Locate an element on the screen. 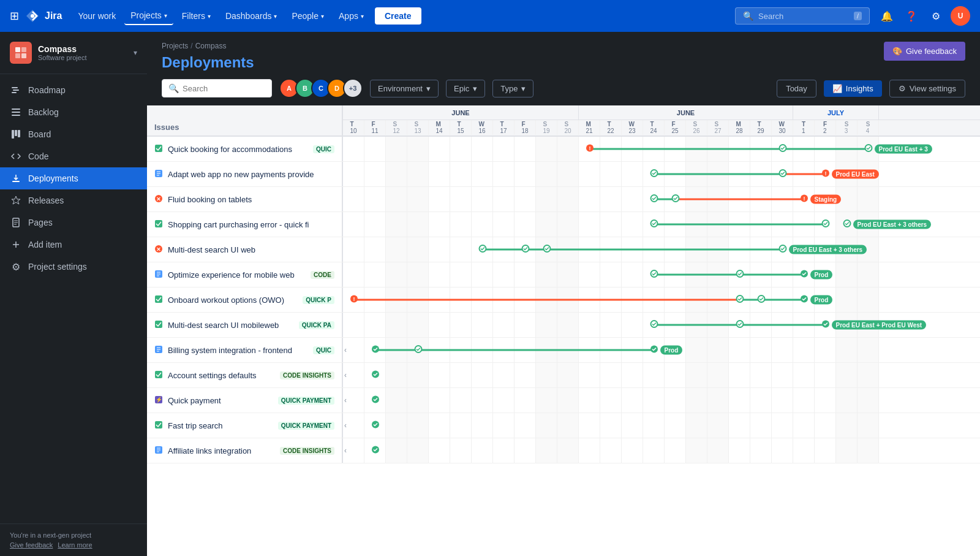  your-work-nav: Your work is located at coordinates (97, 16).